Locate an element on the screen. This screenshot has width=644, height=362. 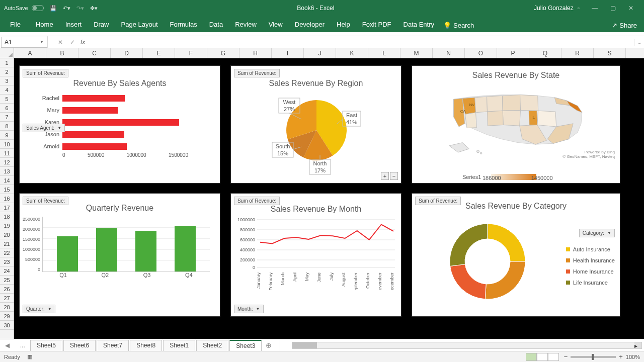
column-header: J is located at coordinates (320, 53).